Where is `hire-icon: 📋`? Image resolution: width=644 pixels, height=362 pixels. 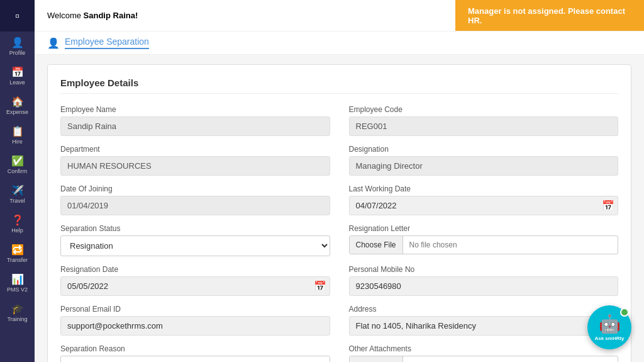
hire-icon: 📋 is located at coordinates (18, 131).